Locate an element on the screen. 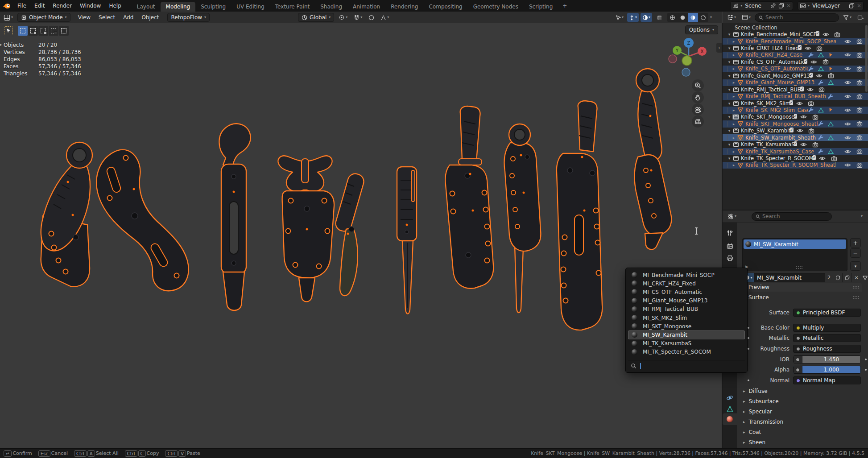 Image resolution: width=868 pixels, height=458 pixels. outliner-collection-knife-giant-mouse-gmp13: ▾Knife_Giant_Mouse_GMP13✓ is located at coordinates (795, 76).